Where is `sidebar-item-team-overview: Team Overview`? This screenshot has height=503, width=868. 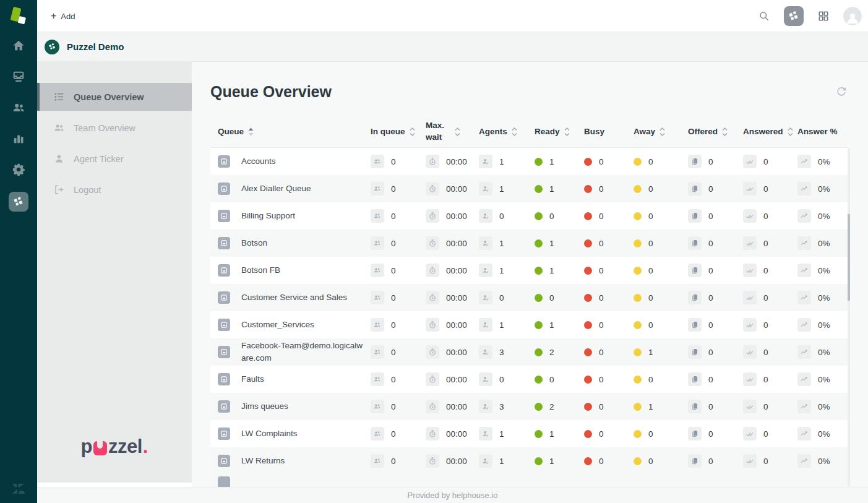 sidebar-item-team-overview: Team Overview is located at coordinates (114, 127).